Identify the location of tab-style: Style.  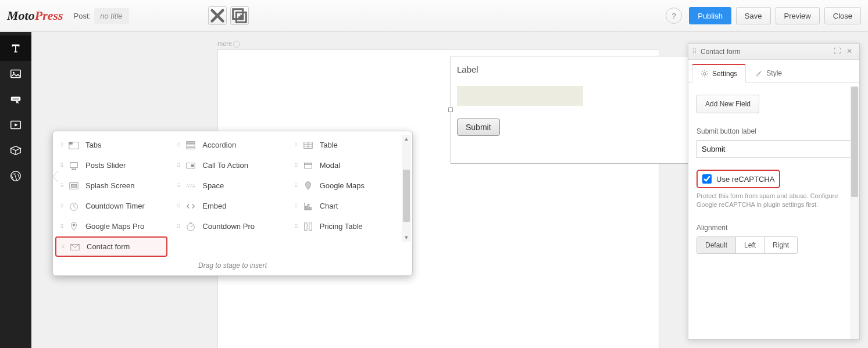
(769, 73).